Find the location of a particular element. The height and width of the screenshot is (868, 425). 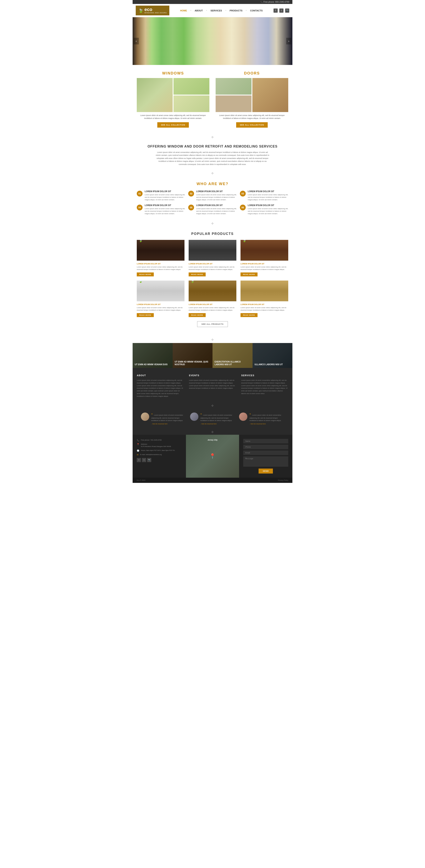

who-content-4: LOREM IPSUM DOLOR SIT Lorem ipsum dolor … is located at coordinates (165, 210).